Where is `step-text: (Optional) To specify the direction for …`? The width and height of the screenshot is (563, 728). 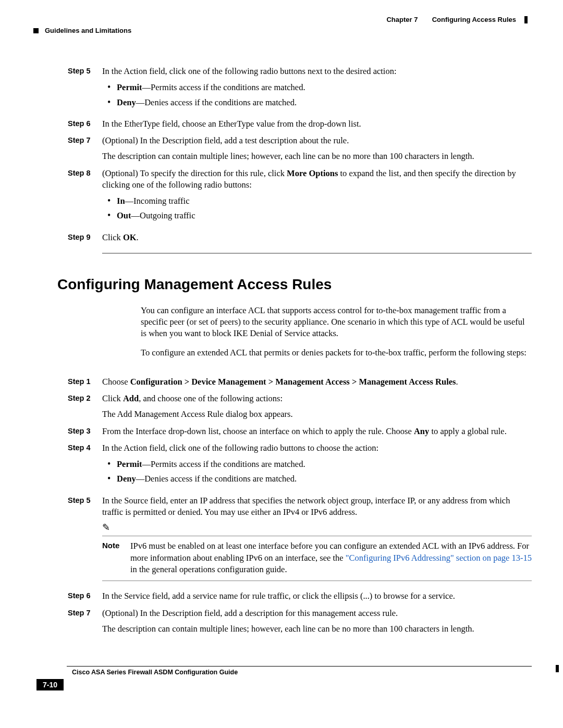 step-text: (Optional) To specify the direction for … is located at coordinates (317, 179).